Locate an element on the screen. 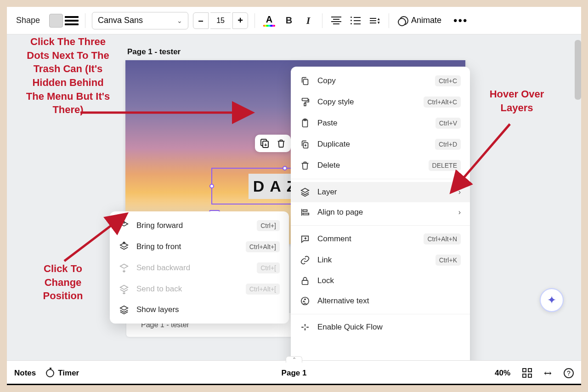 This screenshot has height=392, width=588. font-size-decrease-button: – is located at coordinates (201, 21).